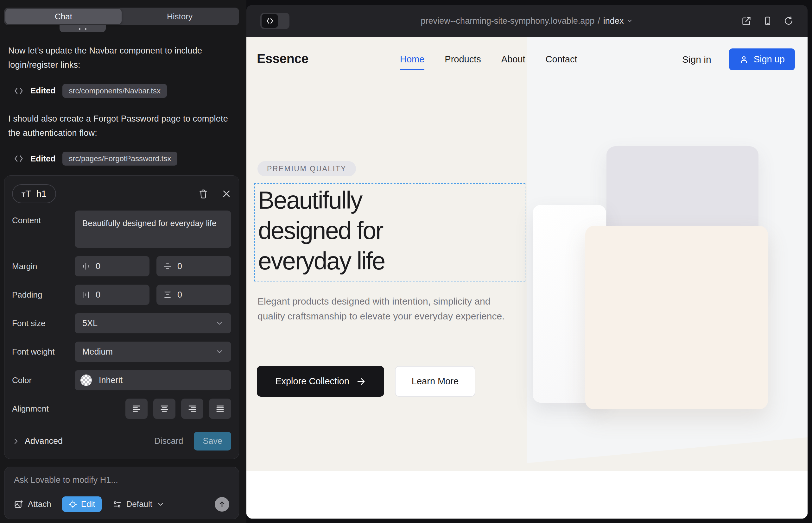 This screenshot has width=812, height=523. What do you see at coordinates (192, 409) in the screenshot?
I see `align-right-icon` at bounding box center [192, 409].